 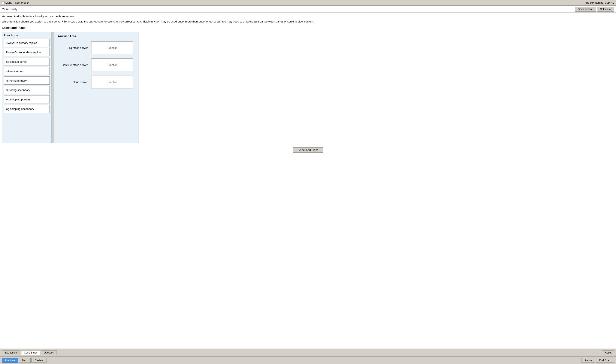 I want to click on answer-row-label: cloud server, so click(x=73, y=82).